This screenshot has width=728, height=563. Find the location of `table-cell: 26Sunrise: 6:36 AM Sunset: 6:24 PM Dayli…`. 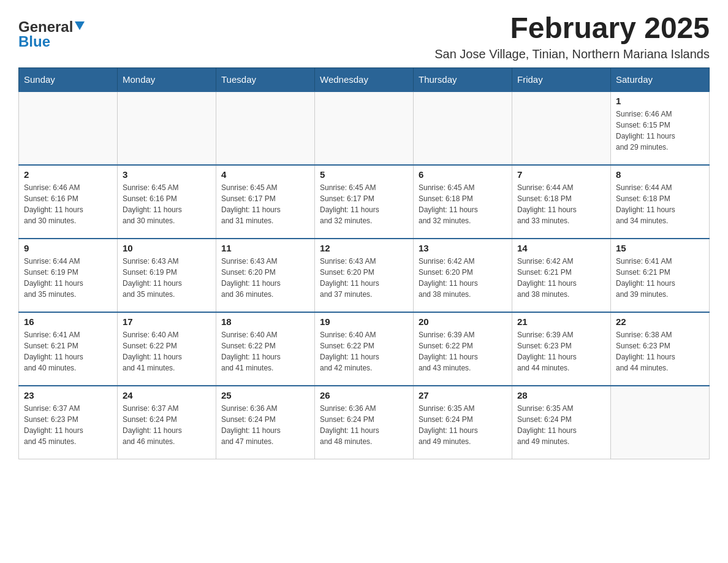

table-cell: 26Sunrise: 6:36 AM Sunset: 6:24 PM Dayli… is located at coordinates (364, 423).